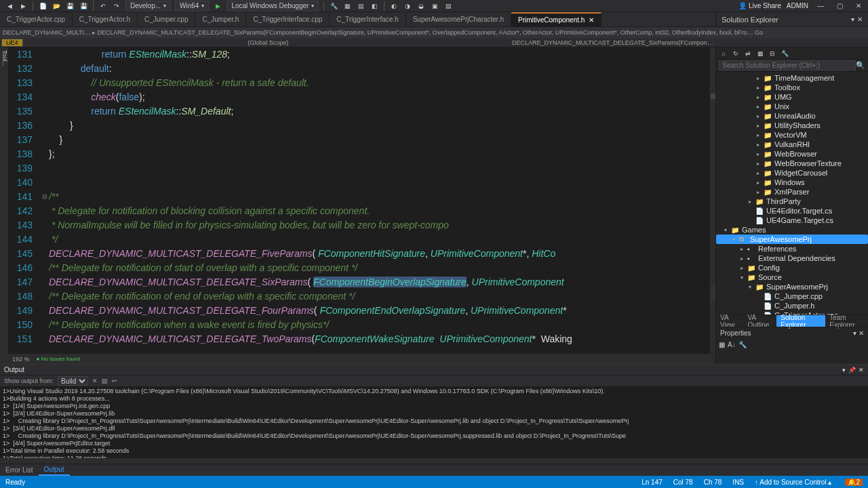 This screenshot has height=488, width=868. Describe the element at coordinates (347, 6) in the screenshot. I see `tool-icon: ▦` at that location.